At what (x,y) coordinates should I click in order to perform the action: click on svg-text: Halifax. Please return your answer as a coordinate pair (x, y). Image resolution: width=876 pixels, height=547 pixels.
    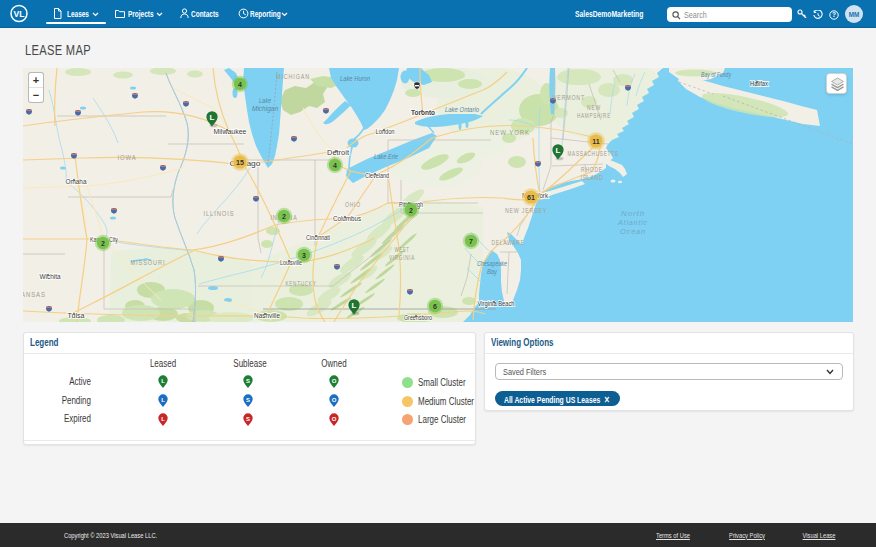
    Looking at the image, I should click on (759, 84).